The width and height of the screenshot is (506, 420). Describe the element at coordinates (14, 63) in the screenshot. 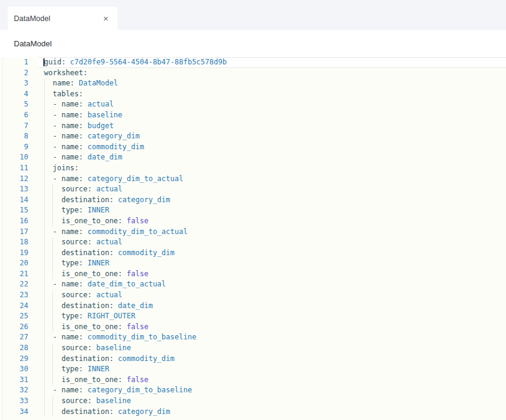

I see `line-number: 1` at that location.